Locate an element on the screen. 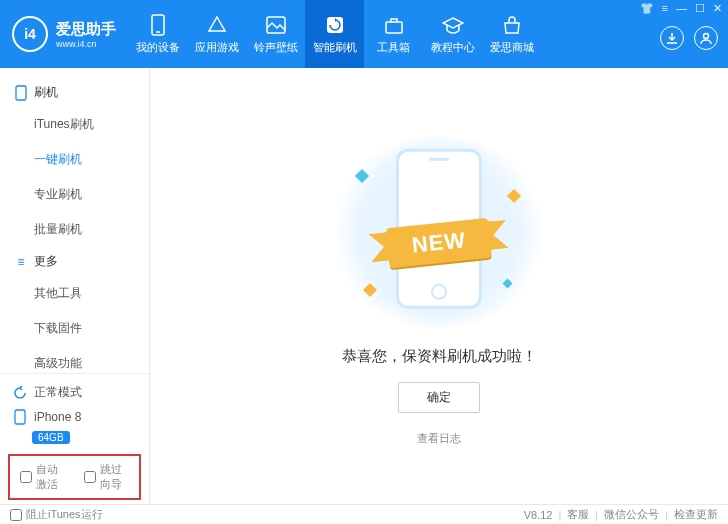 The image size is (728, 524). mode-row: 正常模式 is located at coordinates (74, 392).